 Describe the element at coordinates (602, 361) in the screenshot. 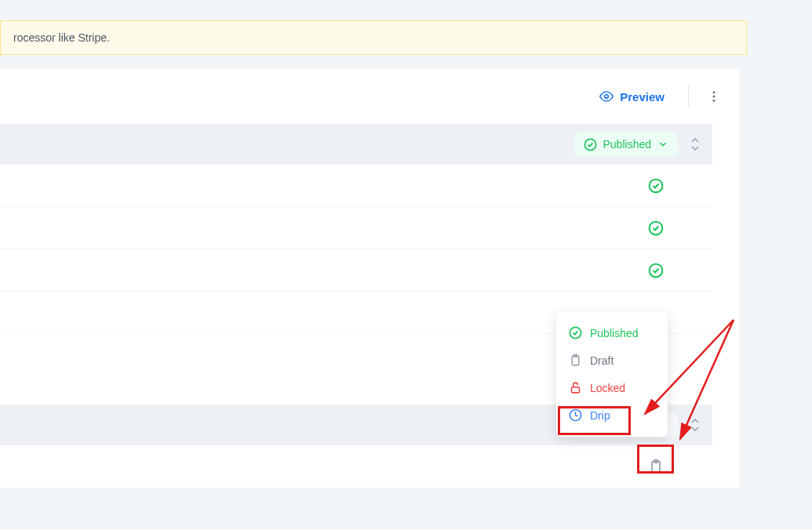

I see `dropdown-item-label: Draft` at that location.